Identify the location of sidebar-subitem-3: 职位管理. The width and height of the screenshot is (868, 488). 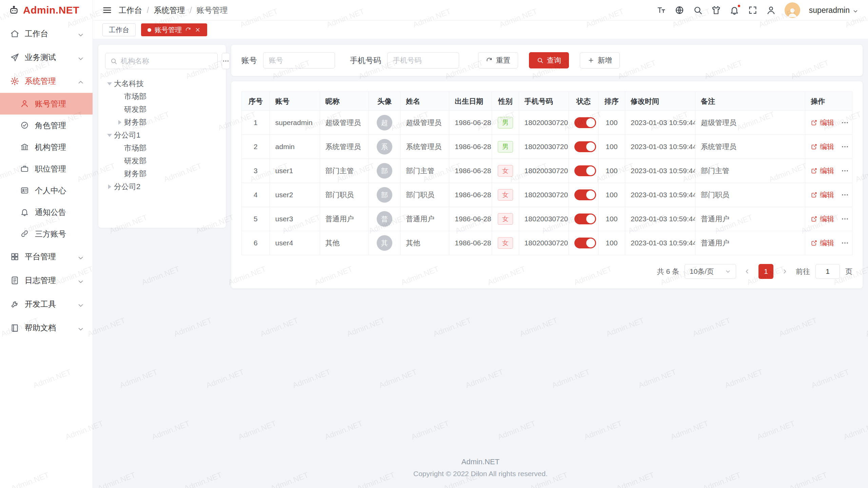
(46, 169).